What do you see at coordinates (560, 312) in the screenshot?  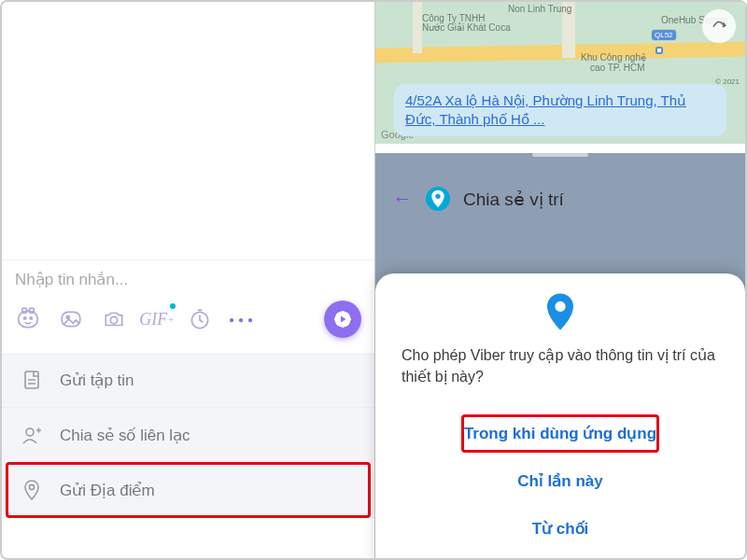 I see `dialog-location-icon` at bounding box center [560, 312].